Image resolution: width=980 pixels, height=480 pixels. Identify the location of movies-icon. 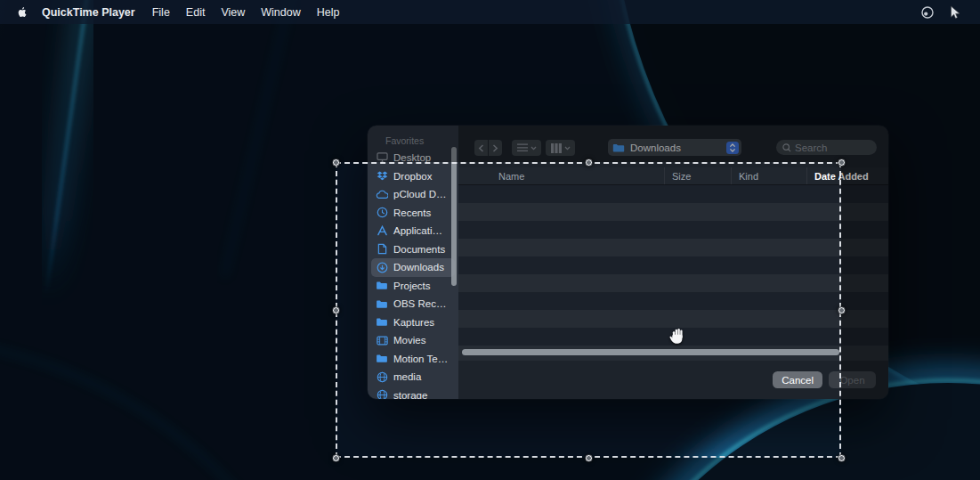
(382, 340).